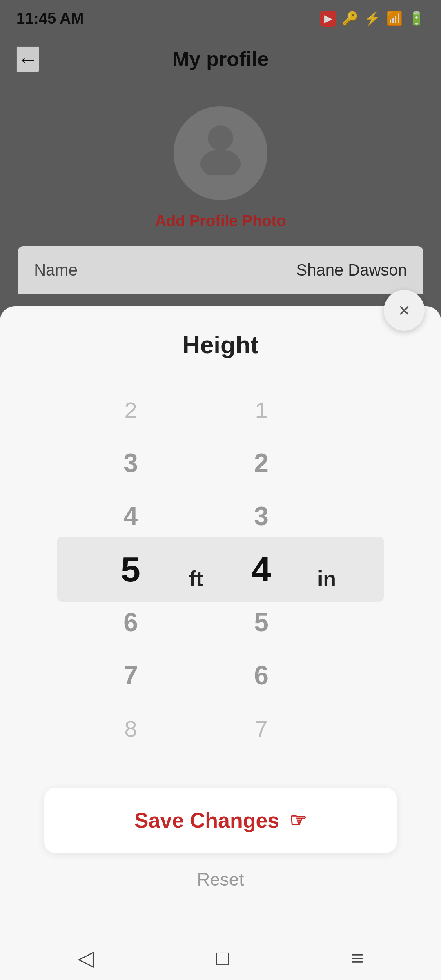  What do you see at coordinates (261, 569) in the screenshot?
I see `inches-item-4-selected: 4` at bounding box center [261, 569].